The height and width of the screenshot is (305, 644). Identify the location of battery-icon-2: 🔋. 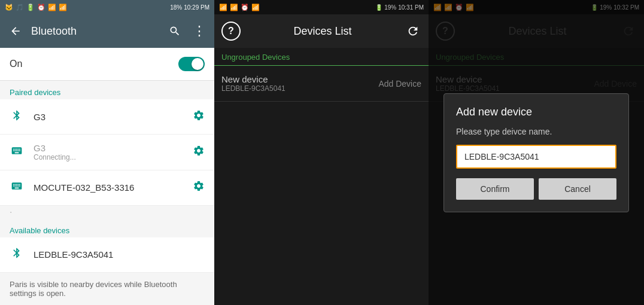
(379, 7).